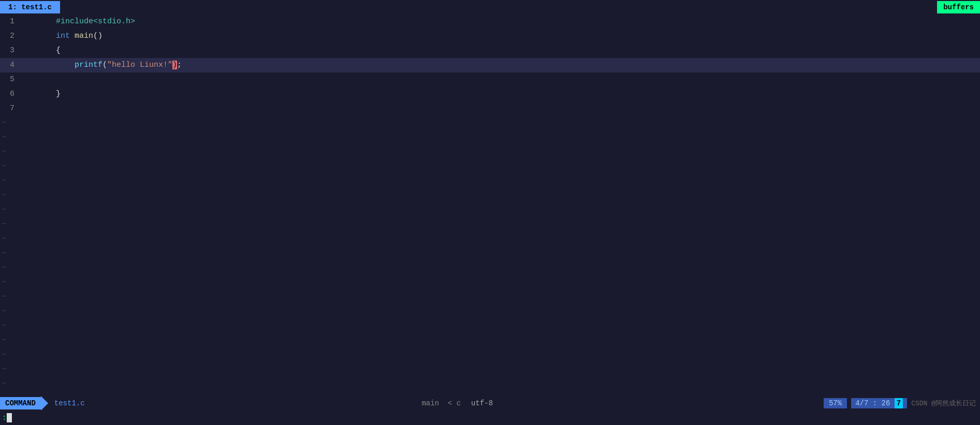 This screenshot has height=425, width=980. What do you see at coordinates (490, 312) in the screenshot?
I see `tilde-14: ~` at bounding box center [490, 312].